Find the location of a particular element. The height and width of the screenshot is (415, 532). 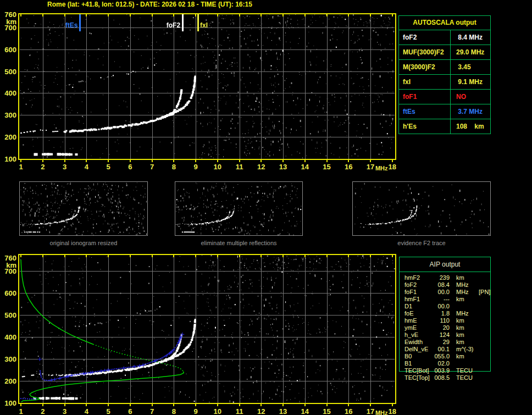

x-tick-label: 15 is located at coordinates (327, 411).